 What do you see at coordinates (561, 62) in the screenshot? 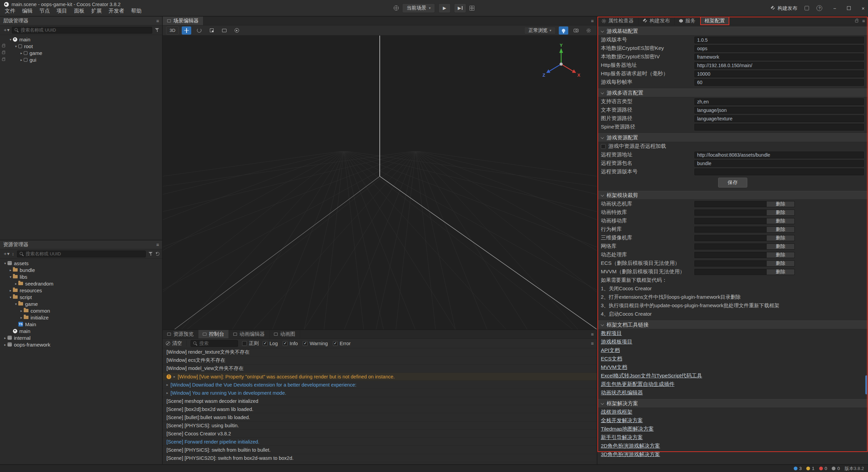
I see `axis-gizmo: Y X Z` at bounding box center [561, 62].